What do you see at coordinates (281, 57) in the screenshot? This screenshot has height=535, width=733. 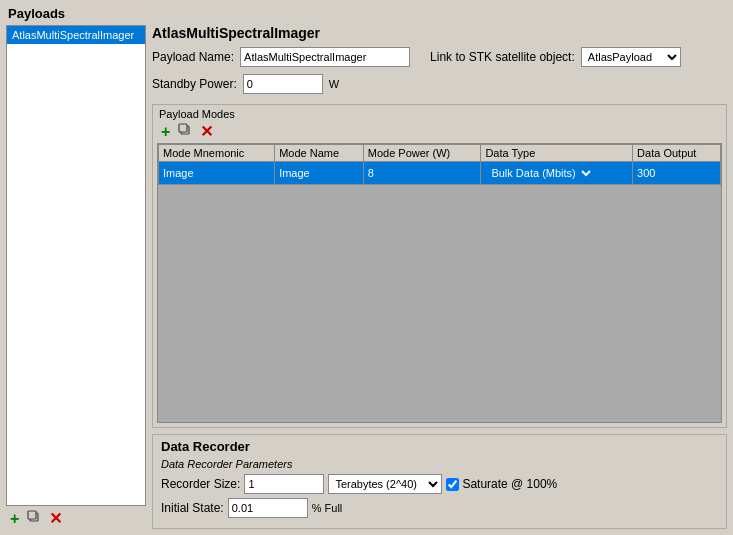 I see `payload-name-row: Payload Name:` at bounding box center [281, 57].